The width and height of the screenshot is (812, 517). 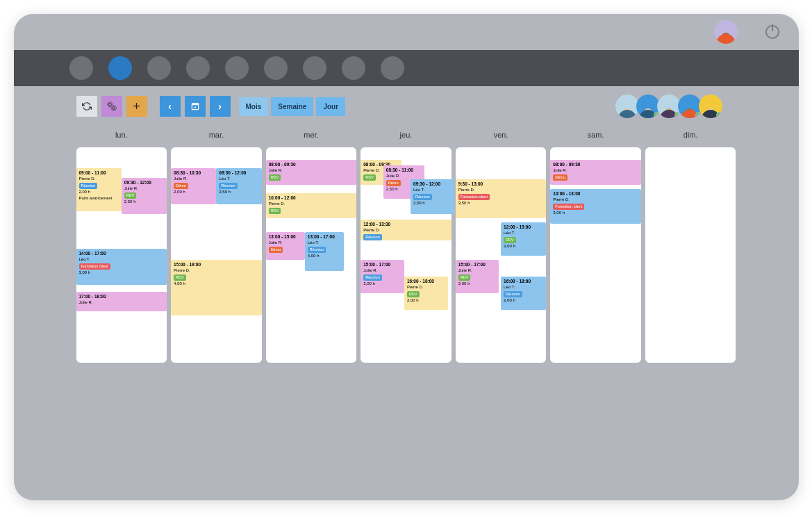 What do you see at coordinates (193, 186) in the screenshot?
I see `event: 08:30 - 10:30Julie R.Démo2,00 h` at bounding box center [193, 186].